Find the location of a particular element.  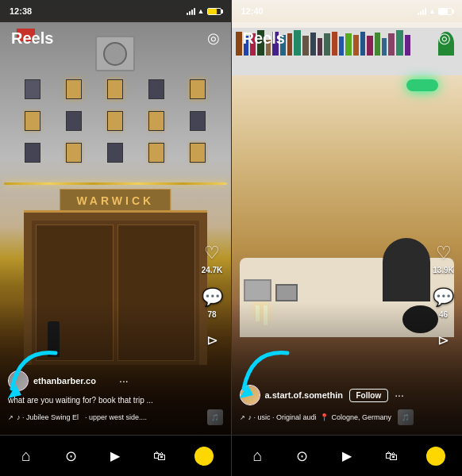

bottom-info-left: ethanbarber.co ··· what are you waiting … is located at coordinates (116, 401).